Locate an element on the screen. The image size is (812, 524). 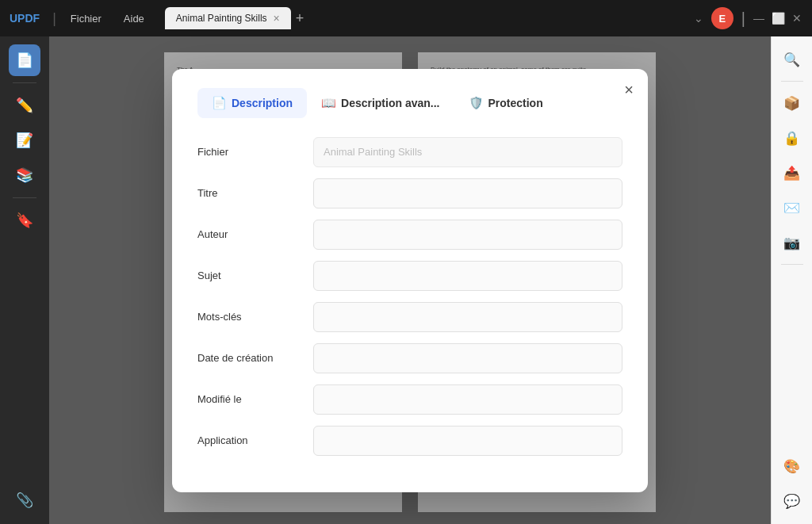
sidebar-separator is located at coordinates (25, 82).